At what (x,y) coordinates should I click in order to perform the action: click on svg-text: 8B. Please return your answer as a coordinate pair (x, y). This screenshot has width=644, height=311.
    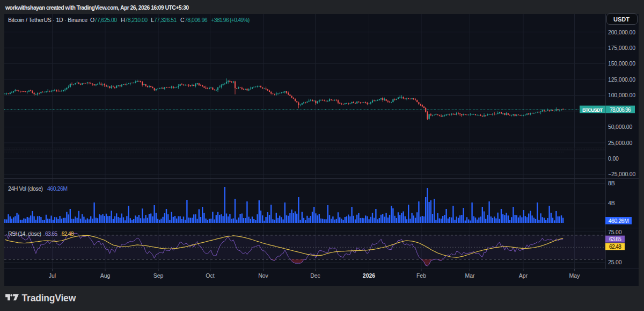
    Looking at the image, I should click on (612, 183).